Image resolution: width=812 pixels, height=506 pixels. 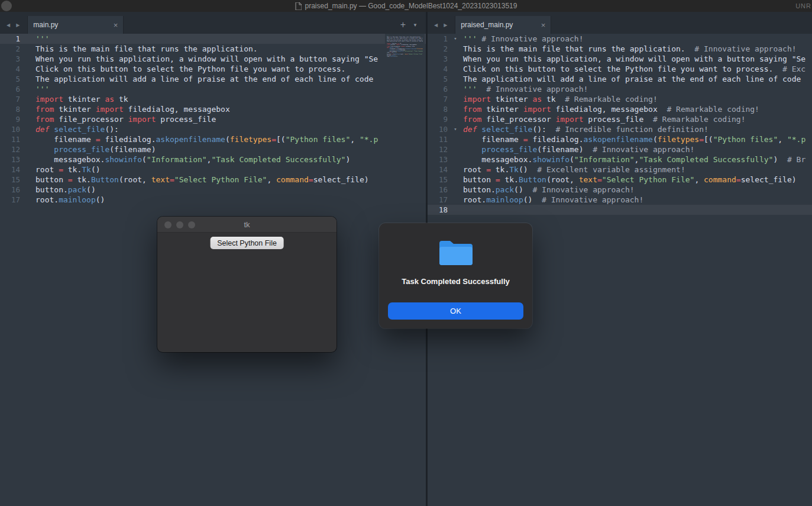 I want to click on code-line: 9from file_processor import process_file, so click(x=213, y=120).